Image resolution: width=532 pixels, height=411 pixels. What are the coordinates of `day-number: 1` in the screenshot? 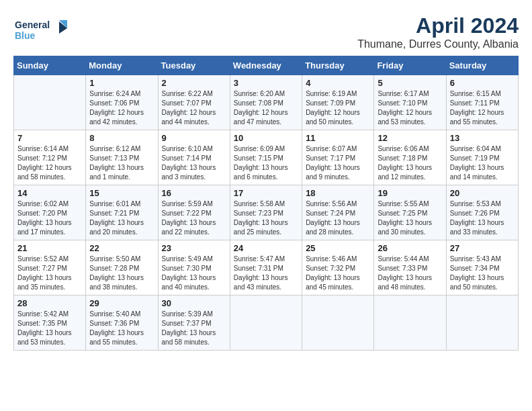 It's located at (122, 83).